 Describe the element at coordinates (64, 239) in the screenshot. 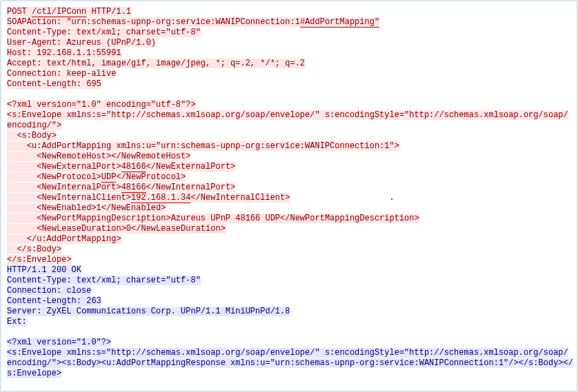

I see `add-port-mapping-close: </u:AddPortMapping>` at that location.